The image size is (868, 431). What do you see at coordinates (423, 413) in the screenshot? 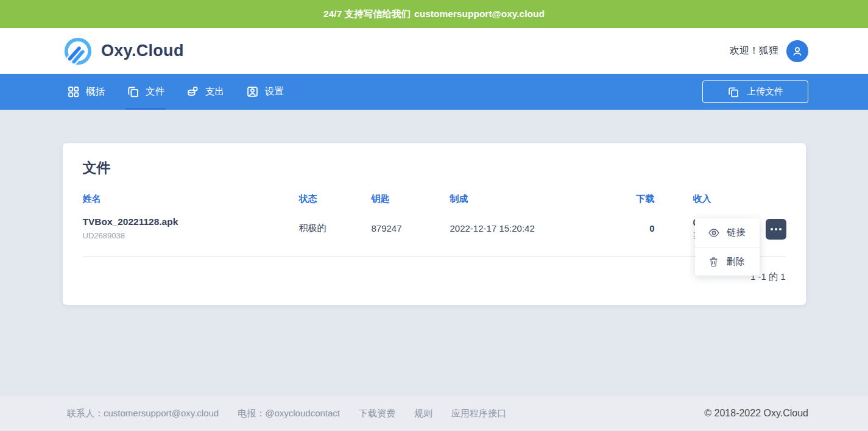
I see `footer-link-rules: 规则` at bounding box center [423, 413].